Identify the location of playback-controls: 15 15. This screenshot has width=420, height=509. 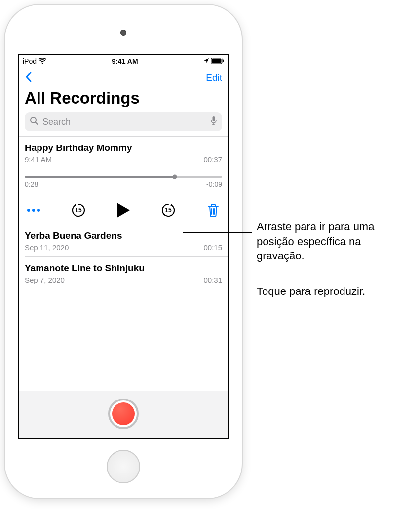
(123, 210).